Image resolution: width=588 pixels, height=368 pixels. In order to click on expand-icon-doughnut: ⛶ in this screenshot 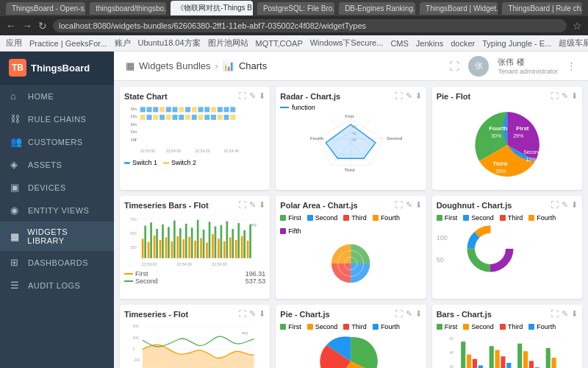, I will do `click(554, 205)`.